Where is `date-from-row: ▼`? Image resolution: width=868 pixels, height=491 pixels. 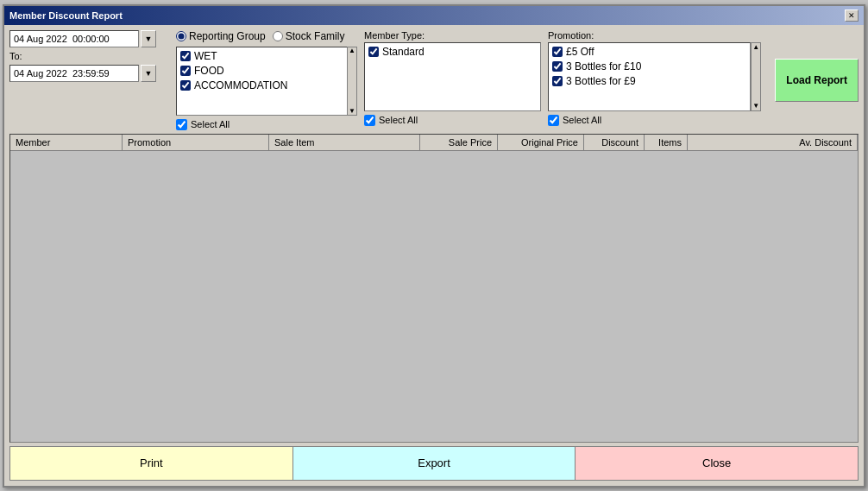
date-from-row: ▼ is located at coordinates (90, 39).